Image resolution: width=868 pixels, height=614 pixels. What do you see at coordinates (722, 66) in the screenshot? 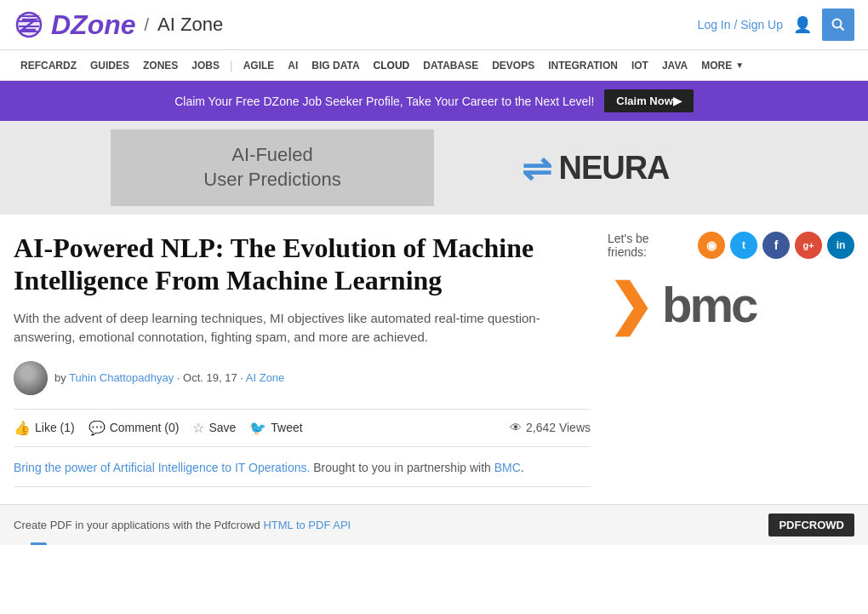
I see `nav-item-more: MORE ▼` at bounding box center [722, 66].